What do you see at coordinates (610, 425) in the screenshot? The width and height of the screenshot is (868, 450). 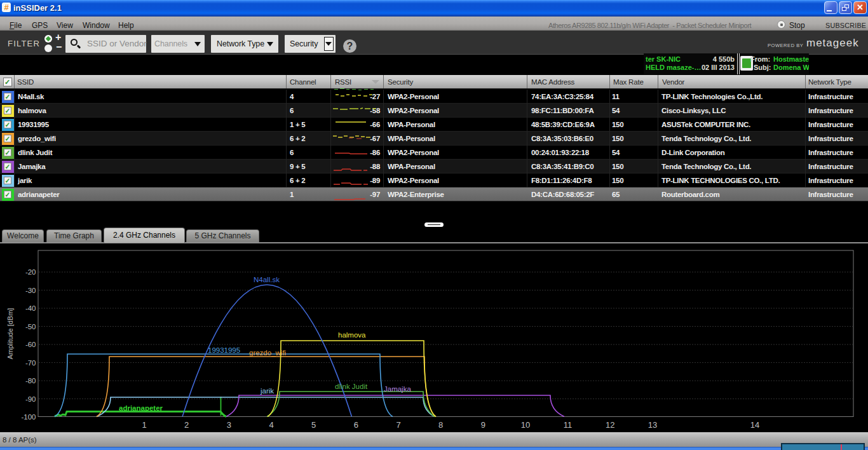 I see `svg-text: 12` at bounding box center [610, 425].